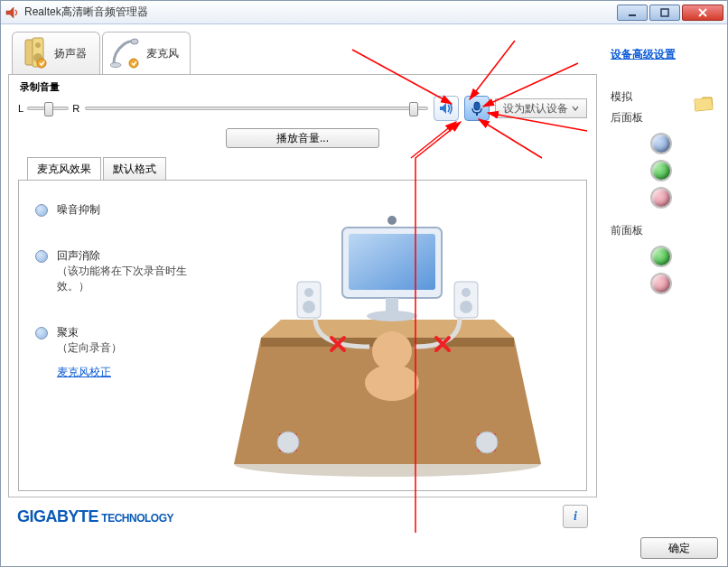 This screenshot has width=728, height=567. Describe the element at coordinates (84, 372) in the screenshot. I see `mic-calibration-link: 麦克风校正` at that location.